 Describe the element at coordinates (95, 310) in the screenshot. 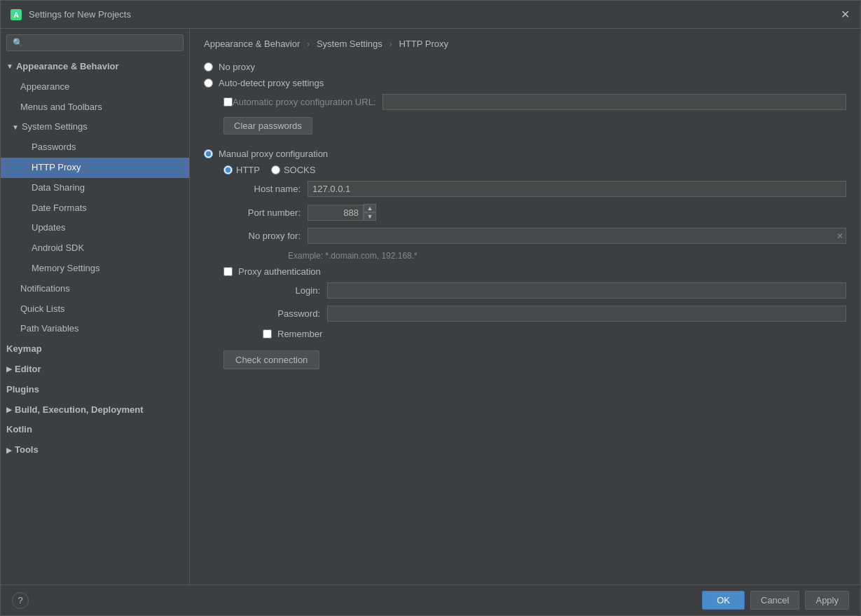

I see `sidebar-item-quick-lists: Quick Lists` at that location.